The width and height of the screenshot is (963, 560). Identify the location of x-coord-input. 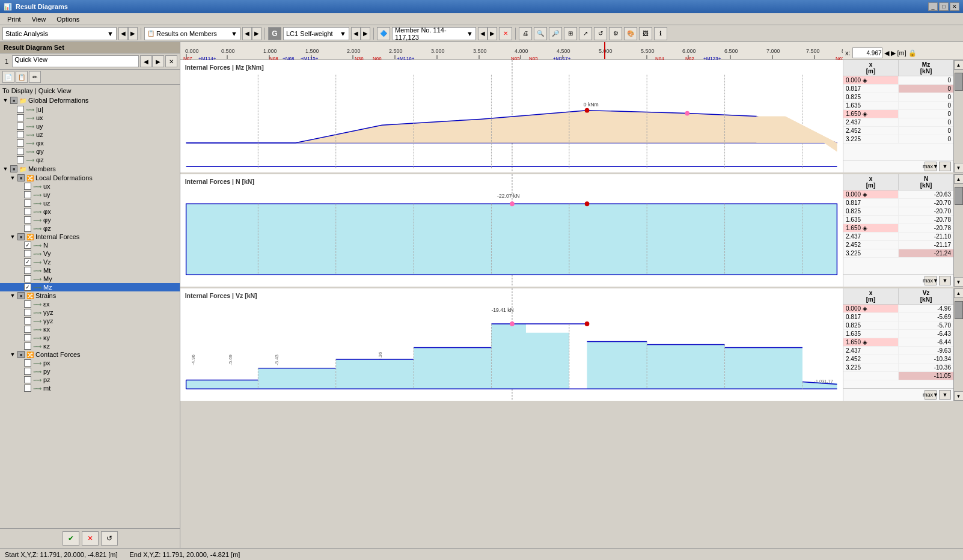
(867, 53).